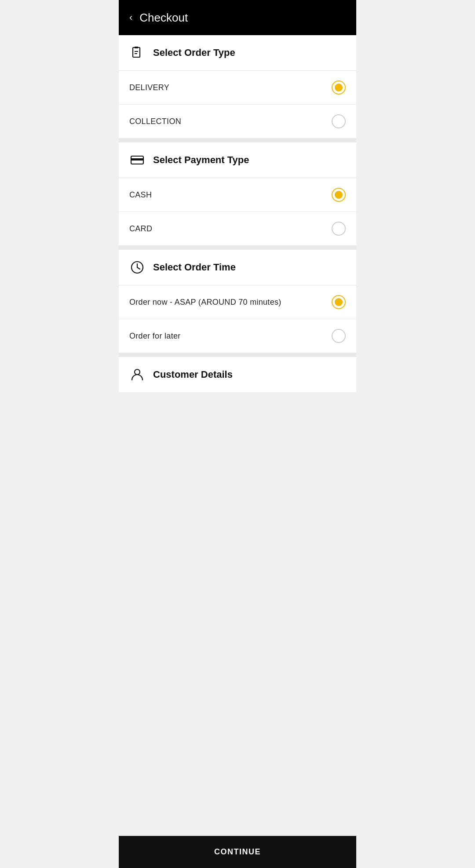 The height and width of the screenshot is (868, 475). Describe the element at coordinates (339, 302) in the screenshot. I see `asap-radio` at that location.